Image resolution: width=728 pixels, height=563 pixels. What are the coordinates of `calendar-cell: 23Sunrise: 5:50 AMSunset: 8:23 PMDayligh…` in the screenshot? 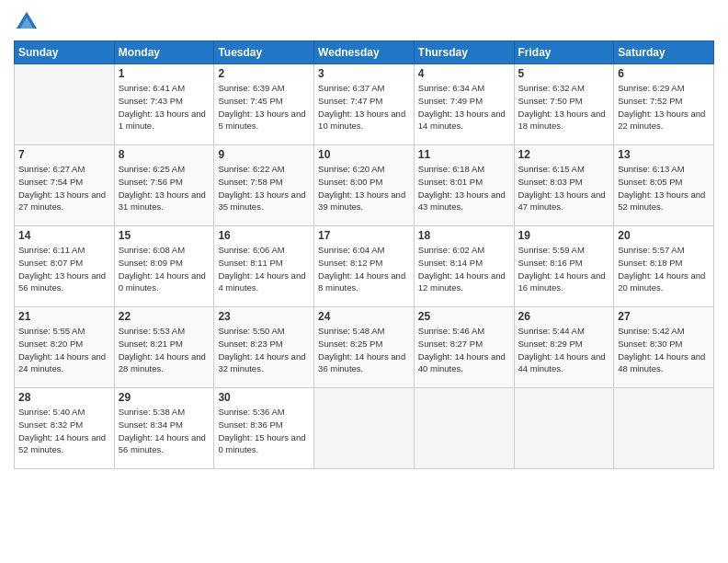 It's located at (265, 348).